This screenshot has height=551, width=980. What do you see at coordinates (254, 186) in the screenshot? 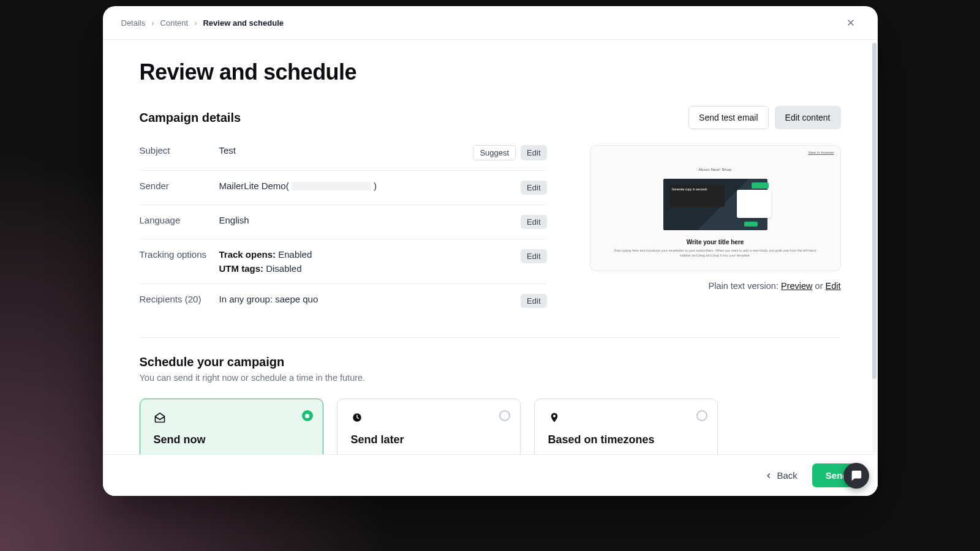
I see `sender-prefix: MailerLite Demo(` at bounding box center [254, 186].